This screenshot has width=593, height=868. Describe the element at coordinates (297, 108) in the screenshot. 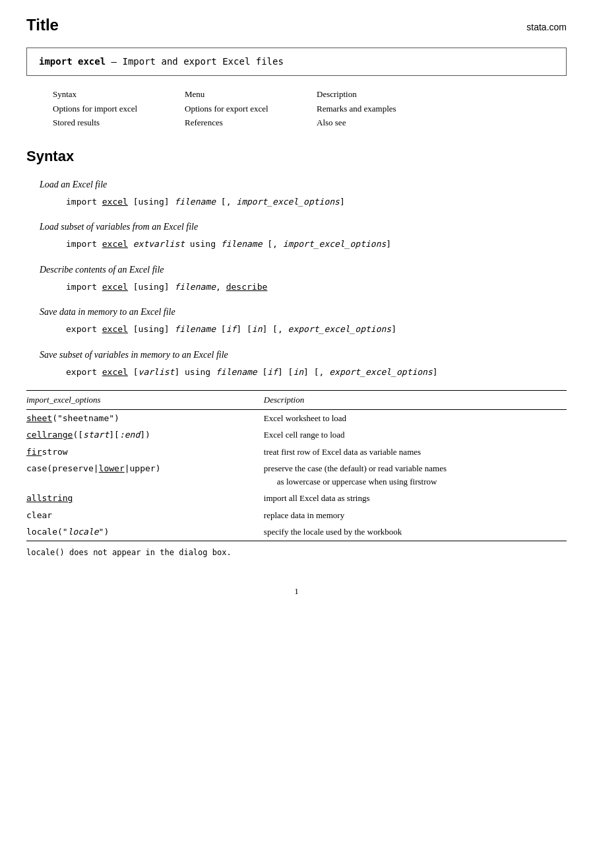

I see `nav-table: Syntax Menu Description Options for impo…` at that location.